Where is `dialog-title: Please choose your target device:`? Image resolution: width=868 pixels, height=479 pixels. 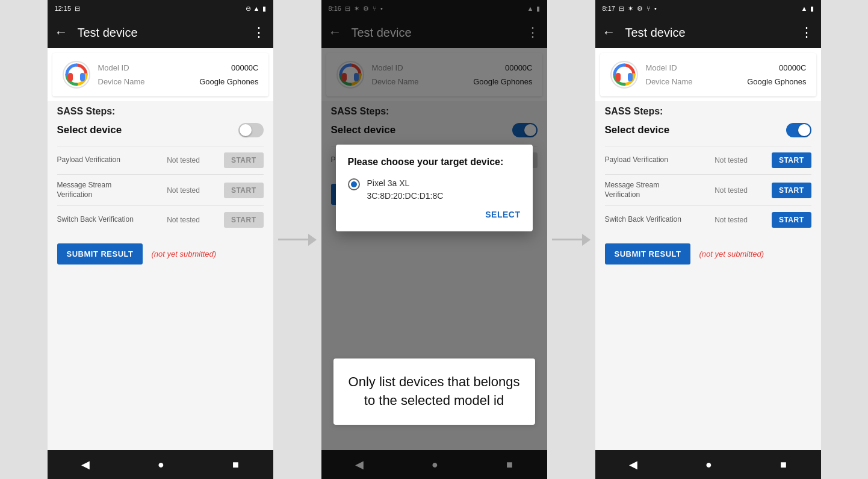
dialog-title: Please choose your target device: is located at coordinates (435, 162).